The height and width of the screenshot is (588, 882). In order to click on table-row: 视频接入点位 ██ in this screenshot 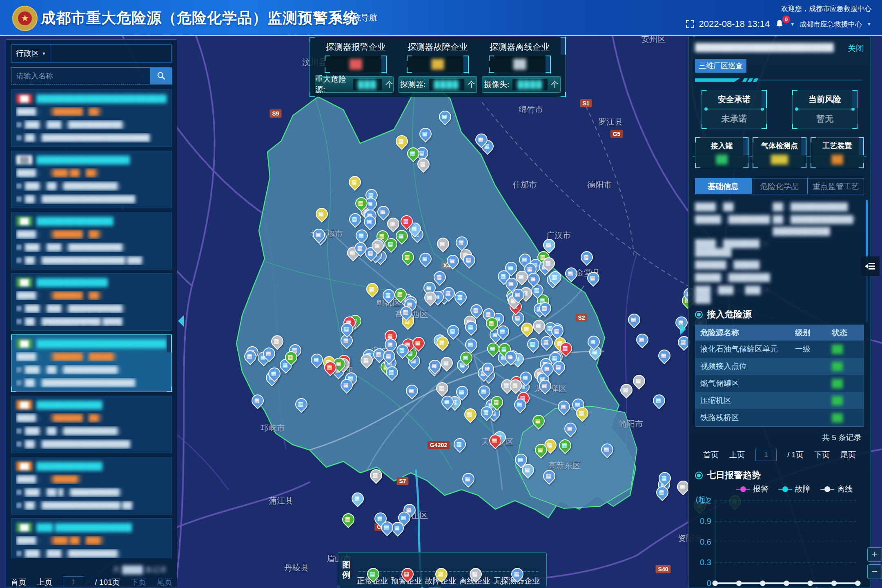, I will do `click(780, 366)`.